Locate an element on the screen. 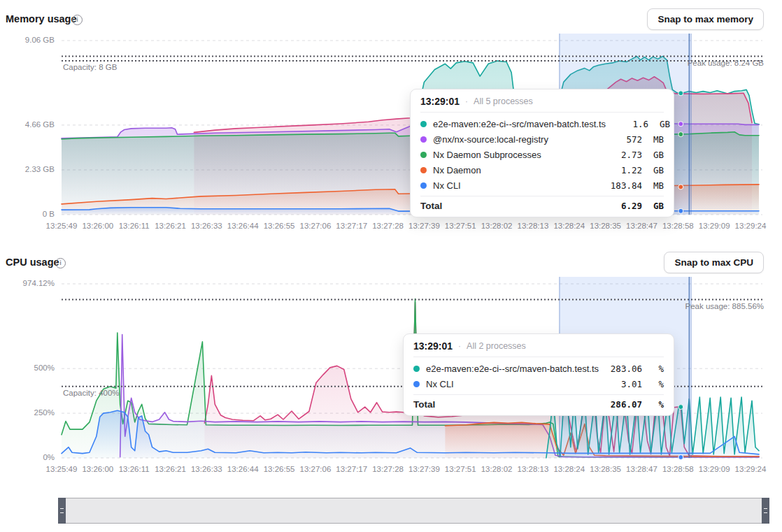 The width and height of the screenshot is (782, 532). process-value: 572 is located at coordinates (624, 140).